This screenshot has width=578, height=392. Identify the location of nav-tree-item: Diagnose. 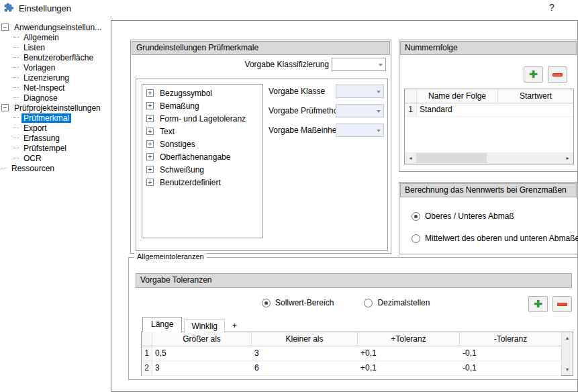
(55, 98).